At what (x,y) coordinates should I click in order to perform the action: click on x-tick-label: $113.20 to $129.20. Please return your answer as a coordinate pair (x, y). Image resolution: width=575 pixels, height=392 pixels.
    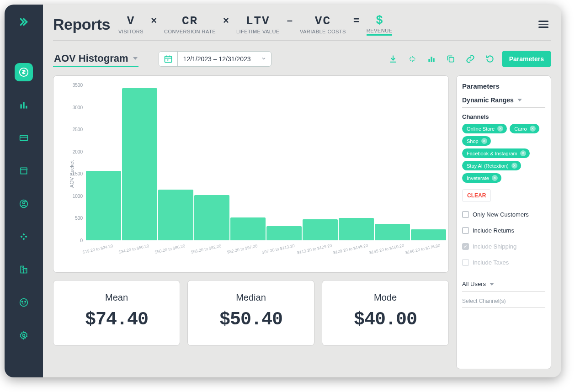
    Looking at the image, I should click on (314, 249).